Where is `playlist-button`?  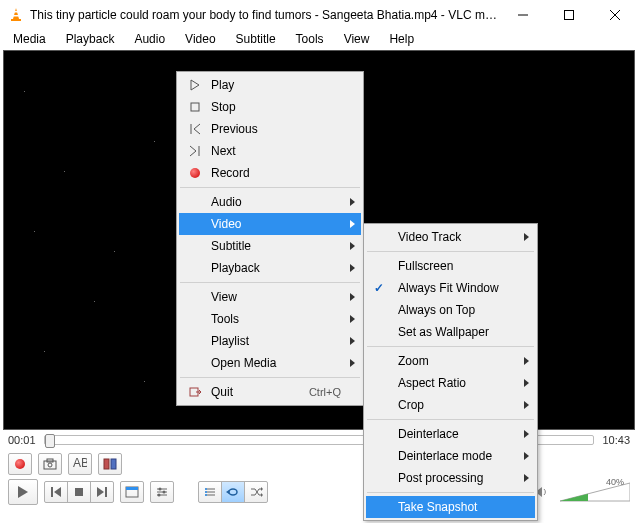 playlist-button is located at coordinates (210, 492).